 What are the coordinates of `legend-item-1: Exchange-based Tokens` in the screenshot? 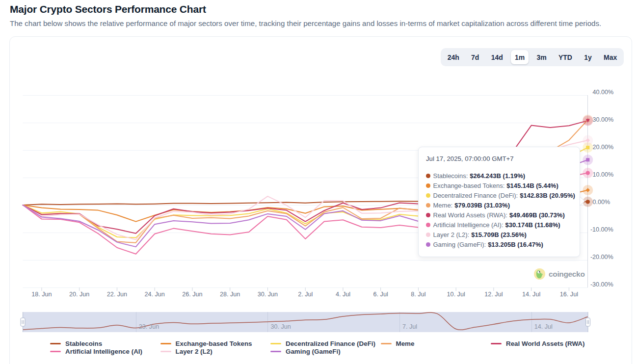 It's located at (206, 344).